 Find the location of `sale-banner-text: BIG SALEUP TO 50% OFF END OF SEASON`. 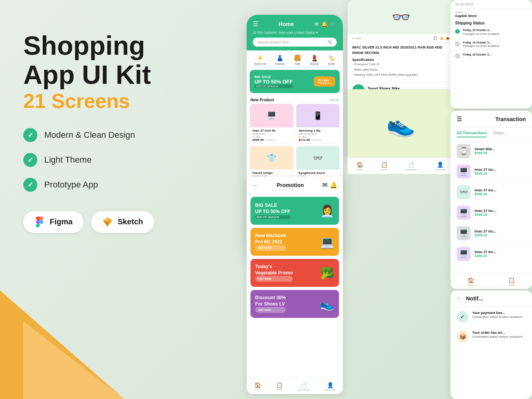

sale-banner-text: BIG SALEUP TO 50% OFF END OF SEASON is located at coordinates (273, 211).